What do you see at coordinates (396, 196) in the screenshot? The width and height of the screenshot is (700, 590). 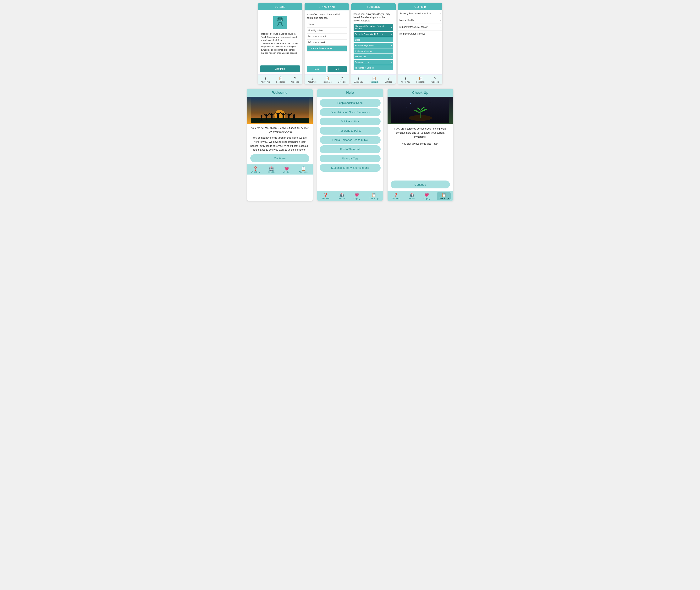 I see `nav-bottom-get-help-c: ❓ Get Help` at bounding box center [396, 196].